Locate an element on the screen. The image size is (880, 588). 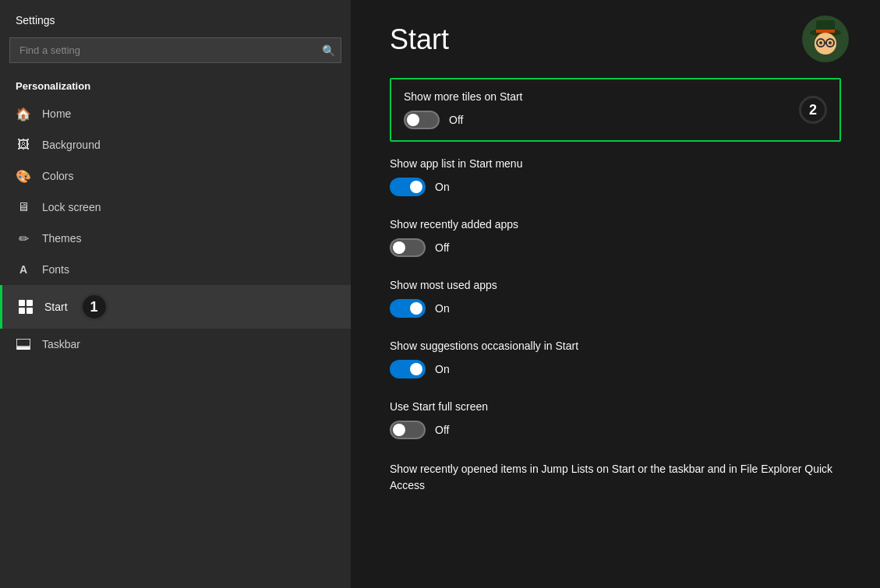
themes-icon: ✏ is located at coordinates (23, 238).